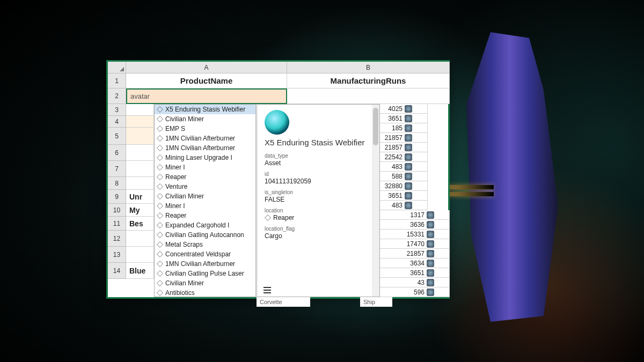 This screenshot has width=644, height=362. I want to click on cell-a5, so click(140, 136).